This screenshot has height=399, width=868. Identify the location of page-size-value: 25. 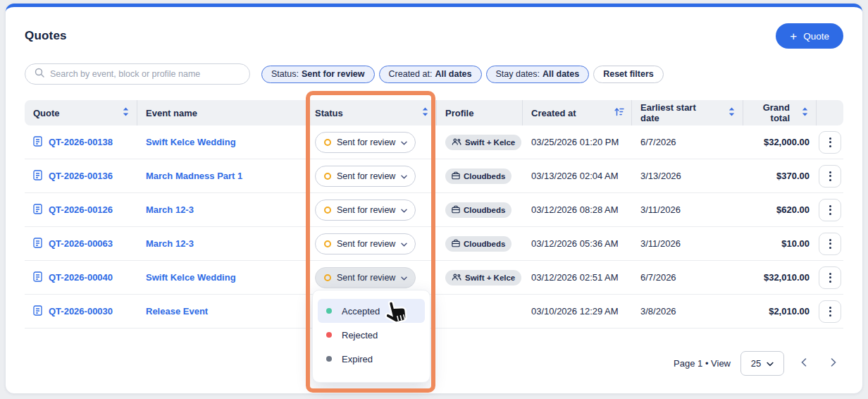
(756, 364).